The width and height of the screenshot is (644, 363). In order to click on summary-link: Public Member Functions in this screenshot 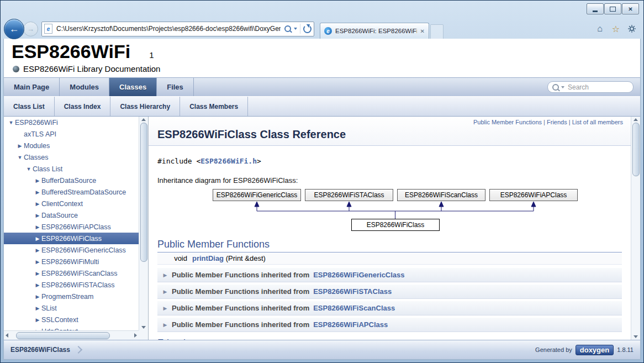, I will do `click(510, 122)`.